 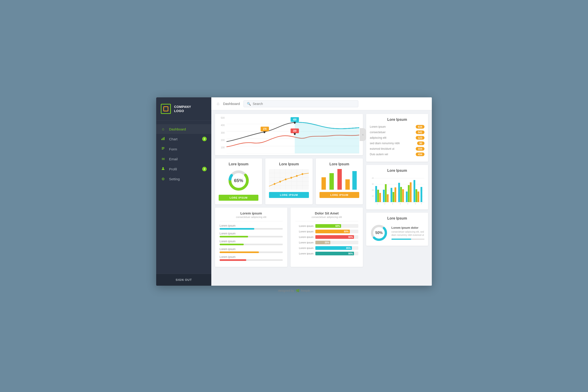 What do you see at coordinates (289, 135) in the screenshot?
I see `line-chart-container: 100 200 300 400 500` at bounding box center [289, 135].